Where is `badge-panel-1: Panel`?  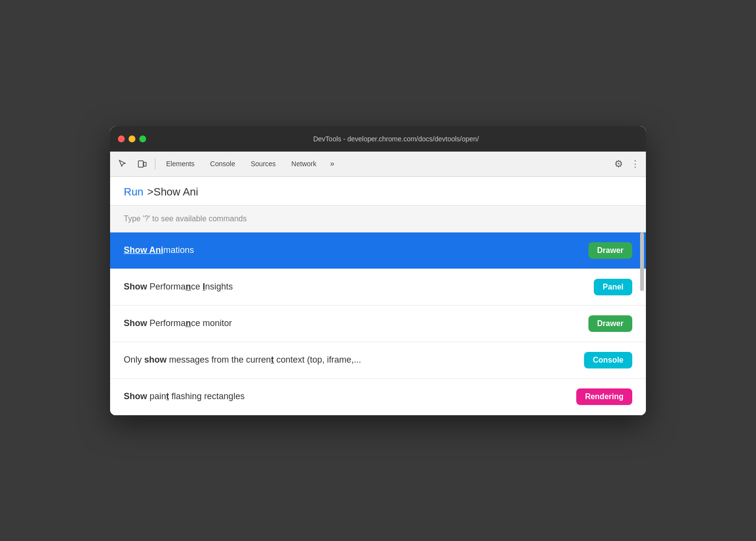 badge-panel-1: Panel is located at coordinates (613, 287).